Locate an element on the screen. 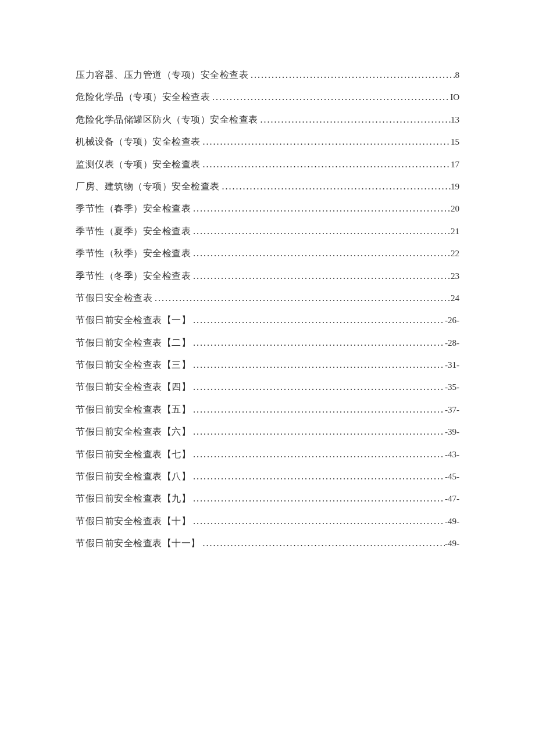  toc-page: -28- is located at coordinates (452, 343).